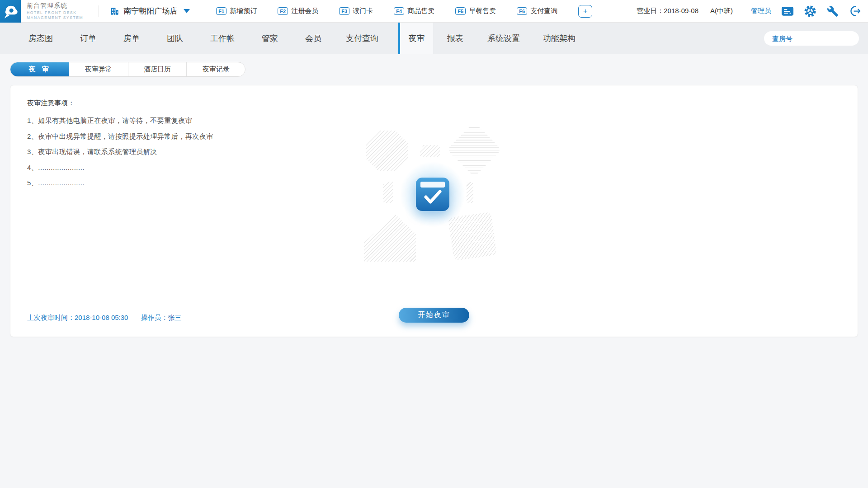 This screenshot has width=868, height=488. I want to click on nav-item-payment-query: 支付查询, so click(362, 38).